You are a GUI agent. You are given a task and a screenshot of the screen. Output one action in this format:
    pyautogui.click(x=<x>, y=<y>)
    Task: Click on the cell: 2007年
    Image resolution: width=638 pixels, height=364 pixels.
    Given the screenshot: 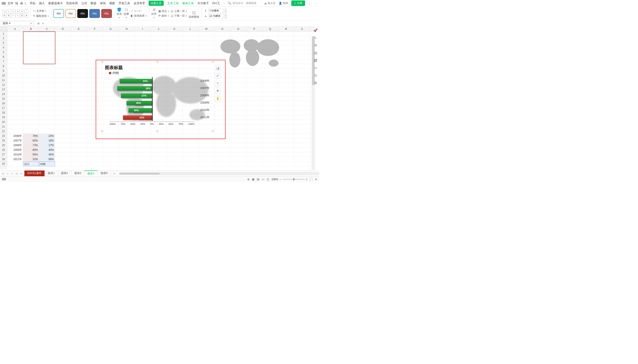 What is the action you would take?
    pyautogui.click(x=15, y=141)
    